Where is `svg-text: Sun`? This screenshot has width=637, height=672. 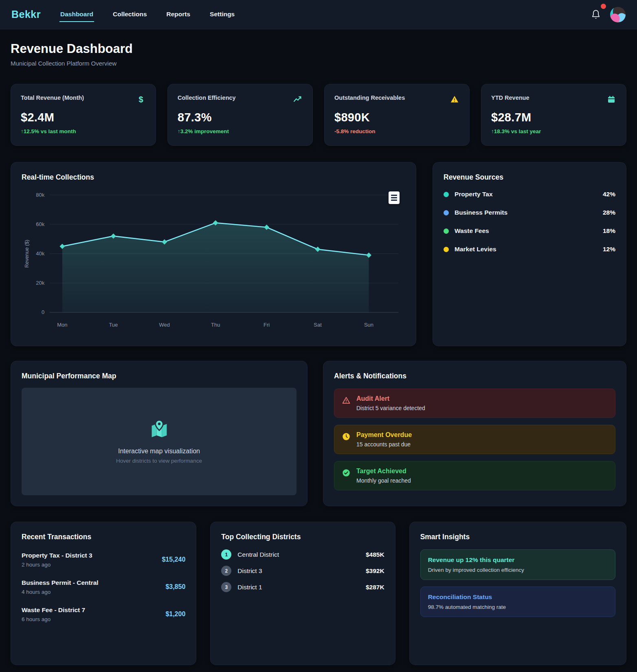
svg-text: Sun is located at coordinates (369, 325).